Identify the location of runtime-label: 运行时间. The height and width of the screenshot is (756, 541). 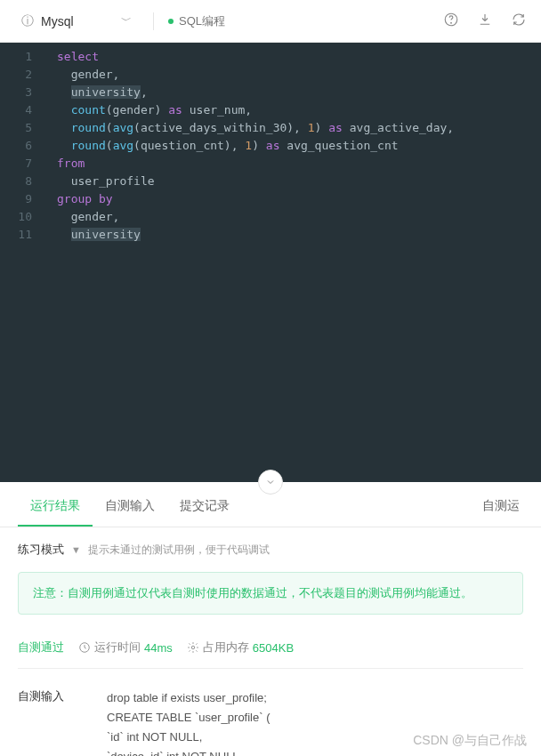
(117, 647).